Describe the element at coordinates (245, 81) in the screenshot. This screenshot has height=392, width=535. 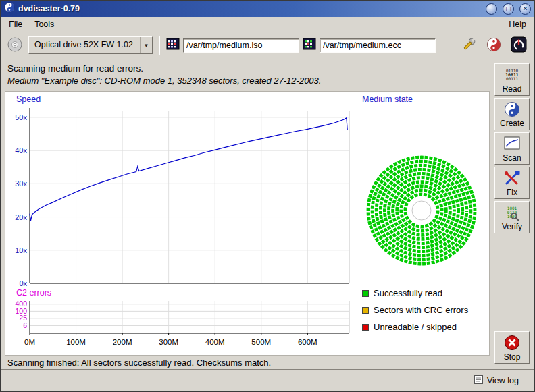
I see `headline-line2: Medium "Example disc": CD-ROM mode 1, 35…` at that location.